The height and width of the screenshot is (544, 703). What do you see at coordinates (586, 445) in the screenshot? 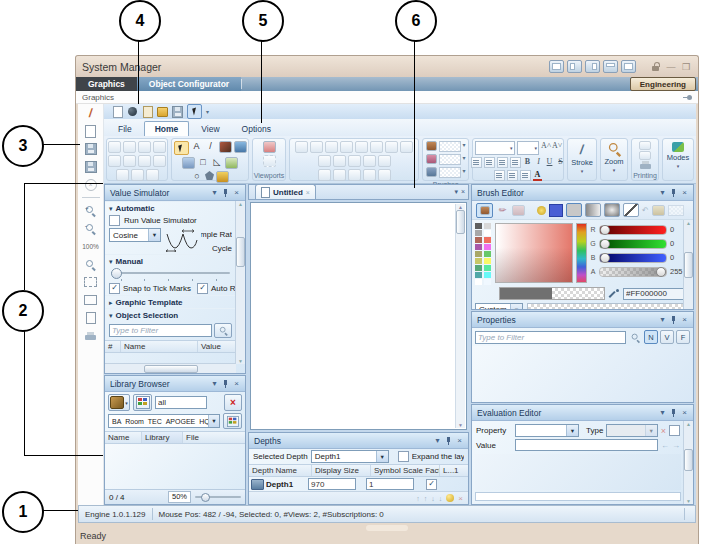
I see `value-input` at bounding box center [586, 445].